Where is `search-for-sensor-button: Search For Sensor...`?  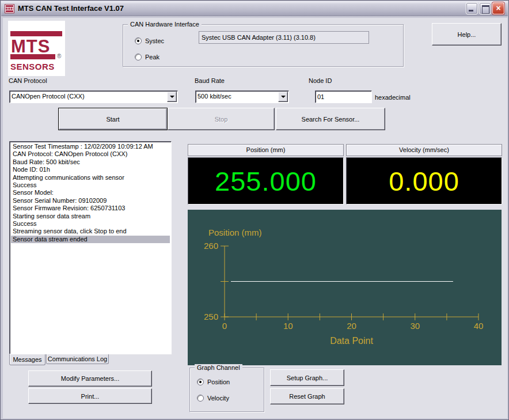 search-for-sensor-button: Search For Sensor... is located at coordinates (331, 119).